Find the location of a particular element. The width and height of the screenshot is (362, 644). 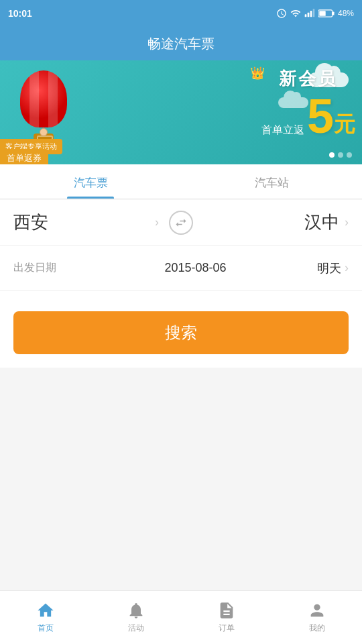

discount-amount: 5 is located at coordinates (320, 116).